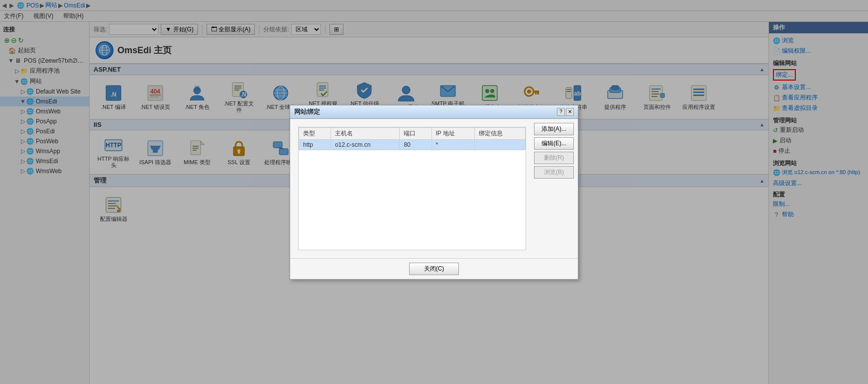 This screenshot has height=384, width=868. What do you see at coordinates (561, 112) in the screenshot?
I see `dialog-help-btn: ?` at bounding box center [561, 112].